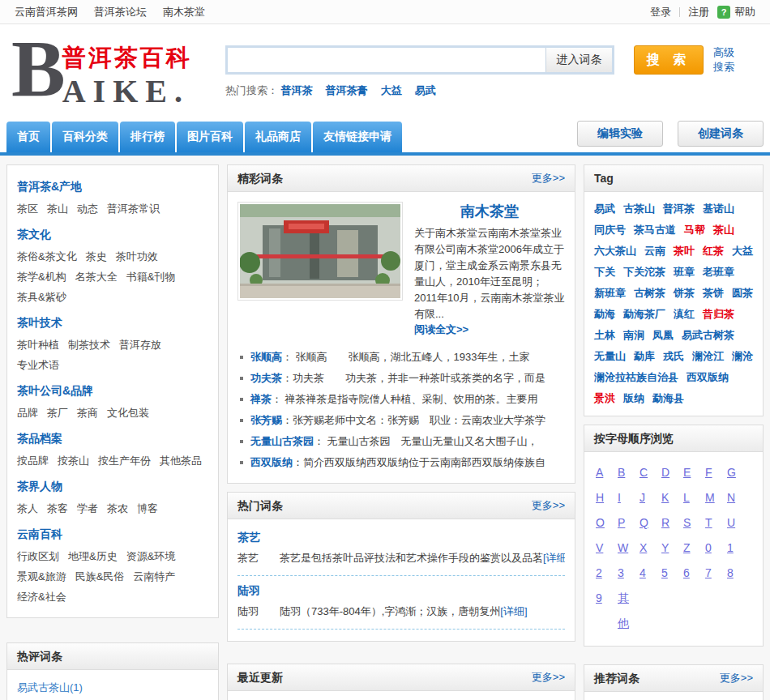 The width and height of the screenshot is (770, 700). I want to click on detail-link: [详细], so click(514, 611).